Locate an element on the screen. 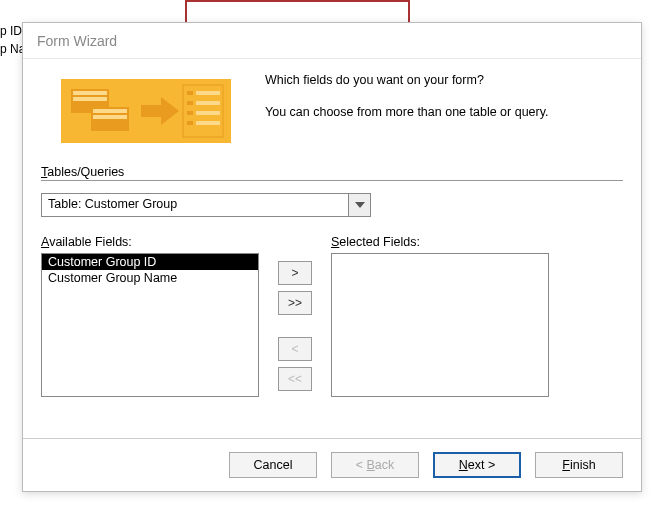  available-fields-listbox: Customer Group IDCustomer Group Name is located at coordinates (150, 325).